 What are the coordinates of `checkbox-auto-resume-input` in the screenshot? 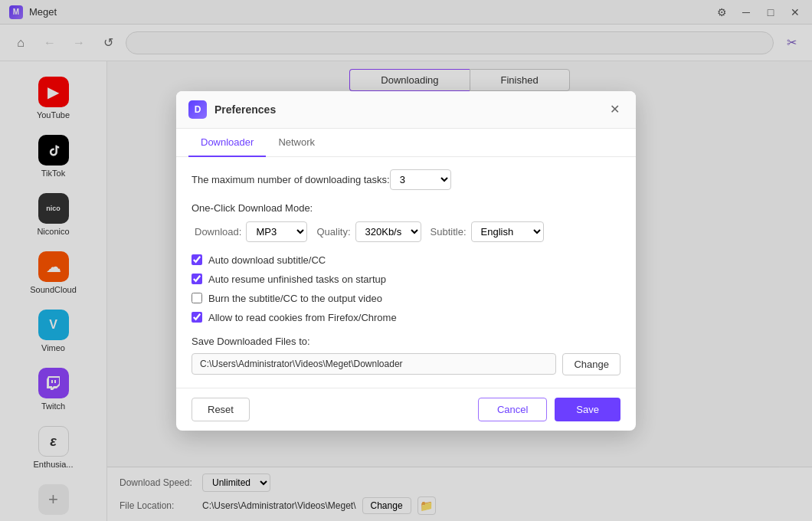 It's located at (197, 279).